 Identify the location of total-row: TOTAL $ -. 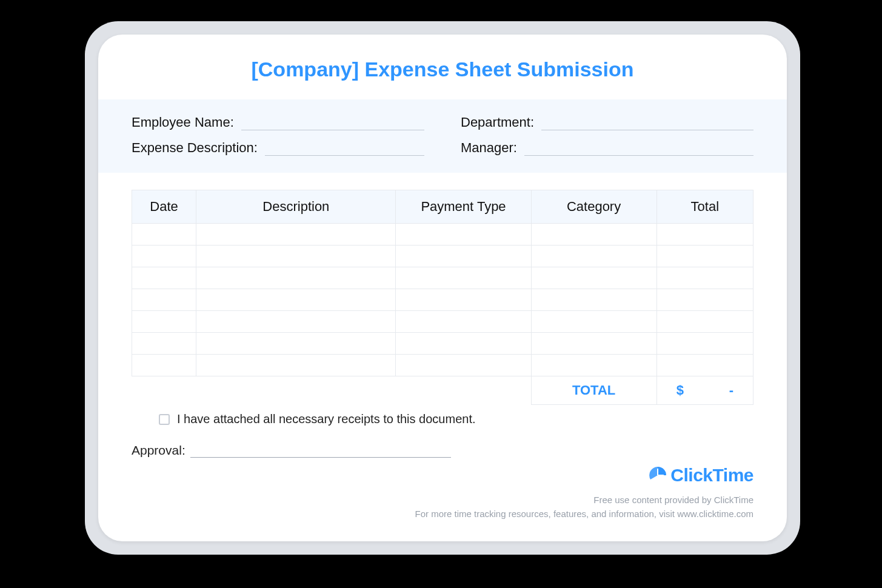
(443, 390).